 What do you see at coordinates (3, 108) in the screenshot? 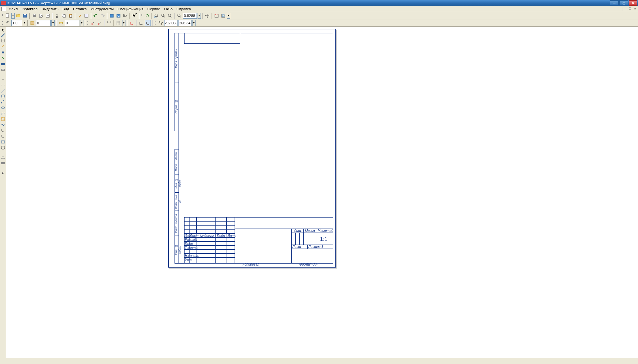
I see `ellipse-tool` at bounding box center [3, 108].